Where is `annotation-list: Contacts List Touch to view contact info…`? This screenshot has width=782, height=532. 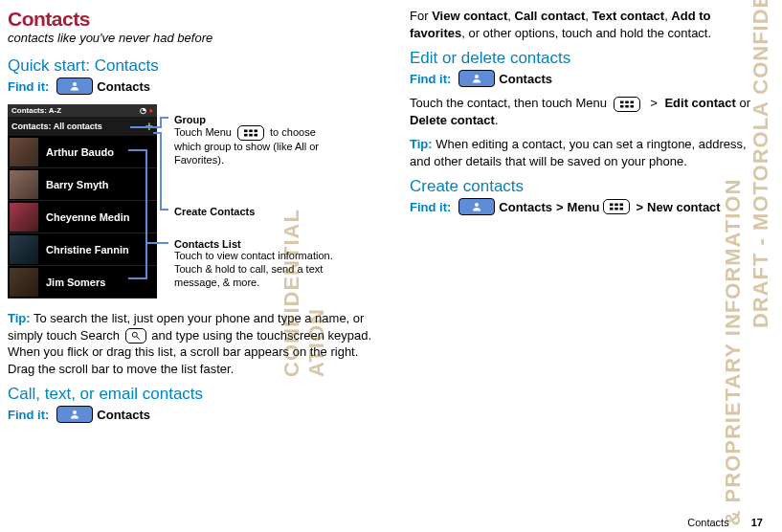 annotation-list: Contacts List Touch to view contact info… is located at coordinates (256, 264).